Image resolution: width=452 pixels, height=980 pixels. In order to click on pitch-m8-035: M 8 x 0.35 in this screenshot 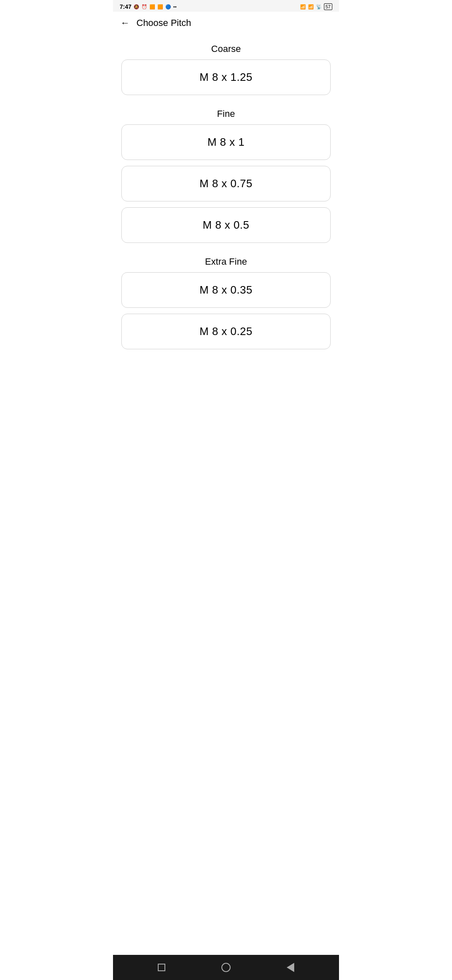, I will do `click(226, 290)`.